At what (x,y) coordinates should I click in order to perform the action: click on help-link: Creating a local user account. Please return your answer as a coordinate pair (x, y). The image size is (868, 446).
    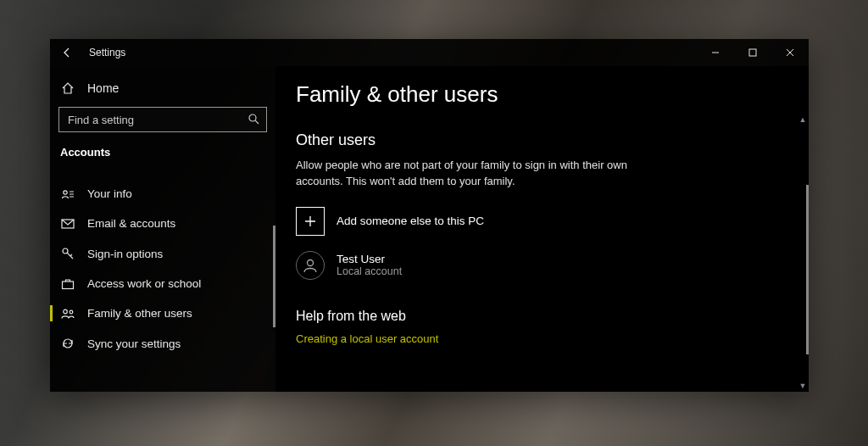
    Looking at the image, I should click on (542, 339).